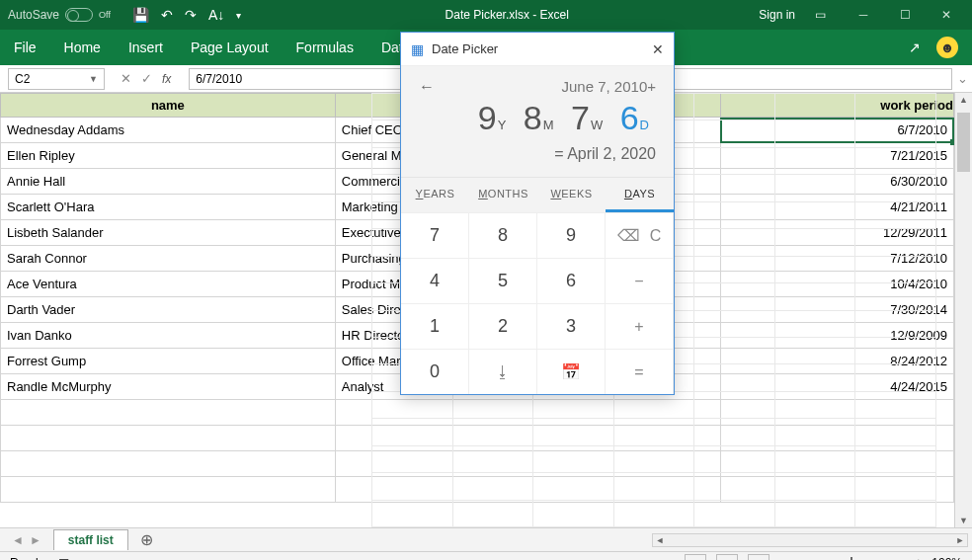 This screenshot has height=560, width=972. I want to click on cell-name: Lisbeth Salander, so click(168, 233).